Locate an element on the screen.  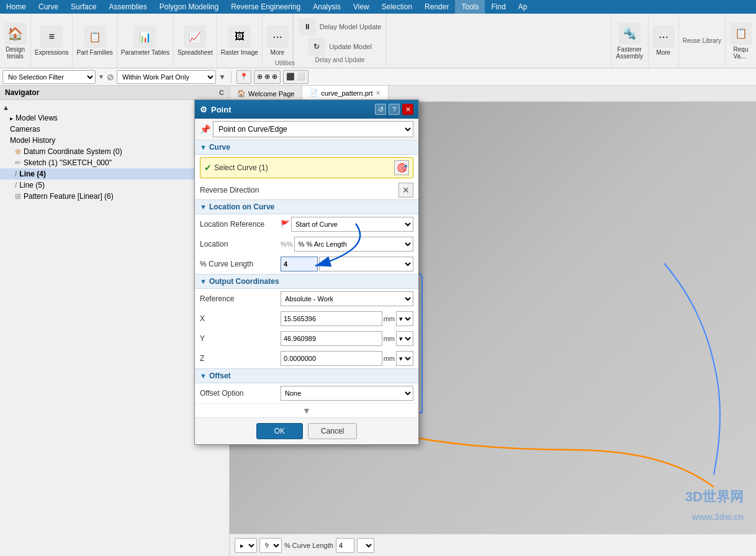
requ-icon: 📋 is located at coordinates (741, 34).